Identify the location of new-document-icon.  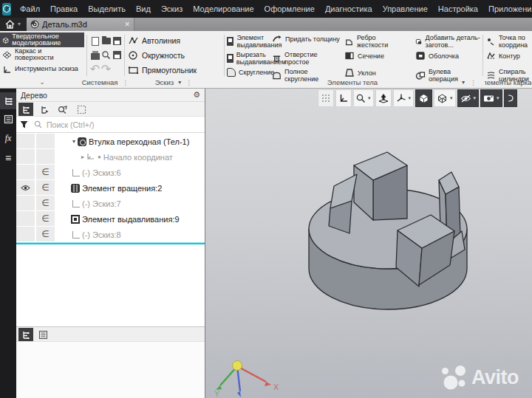
(95, 41).